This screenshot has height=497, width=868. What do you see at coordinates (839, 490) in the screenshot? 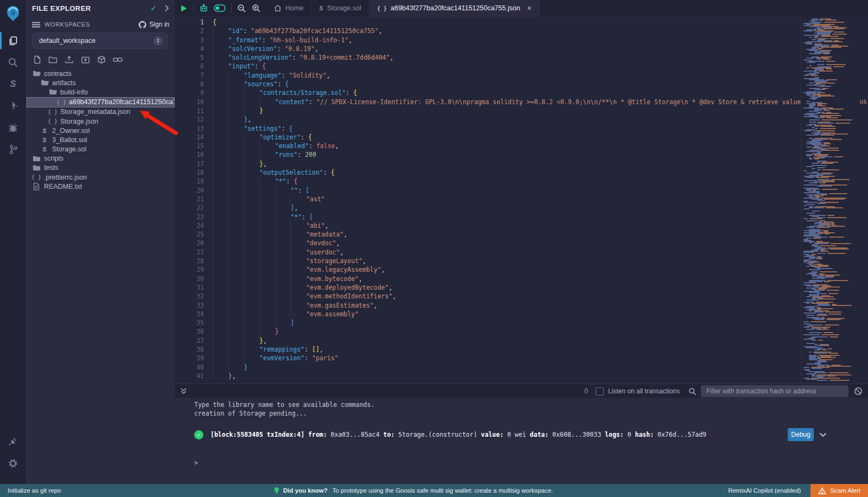
I see `scam-alert-badge: Scam Alert` at bounding box center [839, 490].